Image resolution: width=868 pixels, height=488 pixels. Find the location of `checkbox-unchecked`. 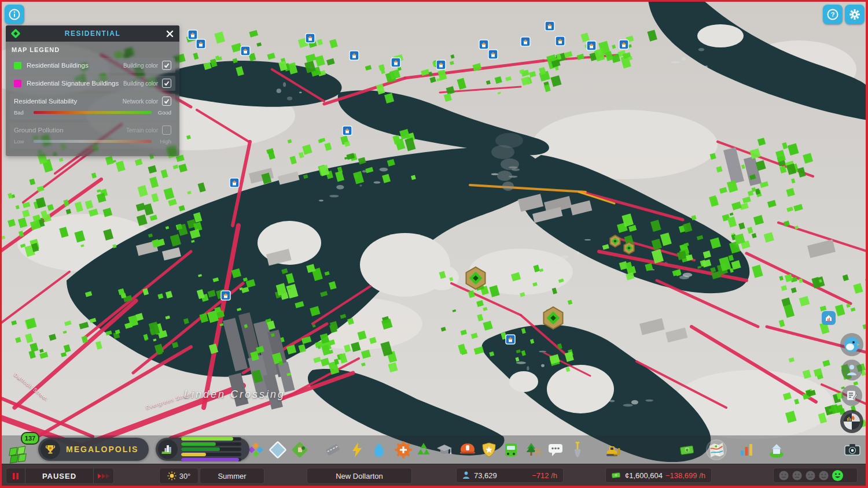

checkbox-unchecked is located at coordinates (167, 130).